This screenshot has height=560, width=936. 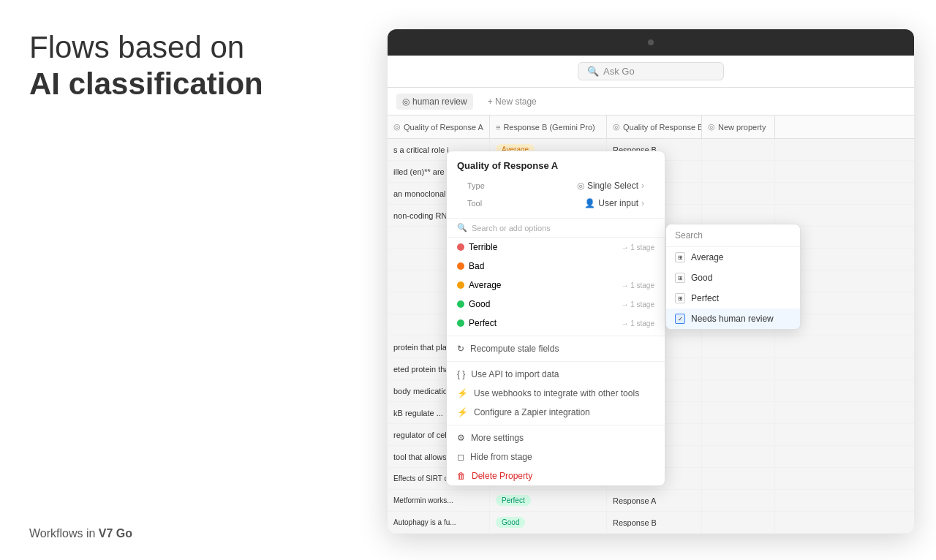 I want to click on delete-property-label: Delete Property, so click(x=502, y=476).